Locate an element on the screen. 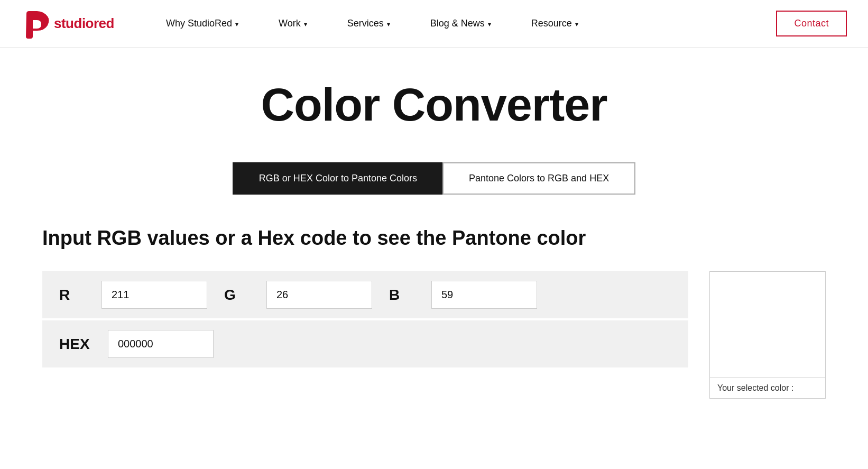 Image resolution: width=868 pixels, height=469 pixels. hex-input is located at coordinates (161, 344).